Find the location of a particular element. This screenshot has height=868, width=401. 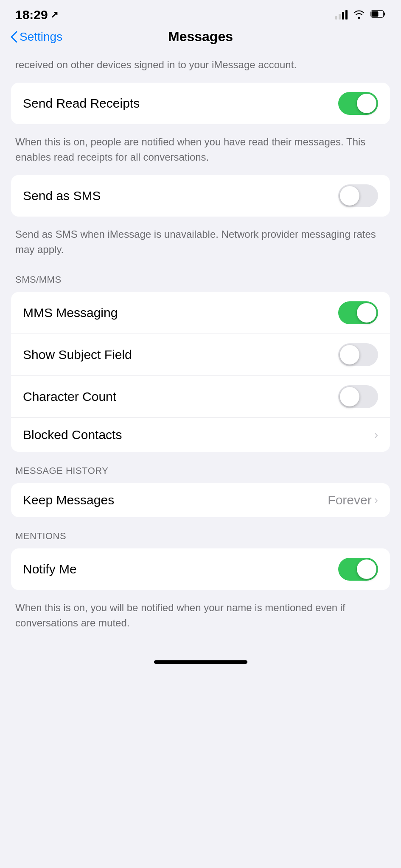

character-count-toggle is located at coordinates (358, 397).